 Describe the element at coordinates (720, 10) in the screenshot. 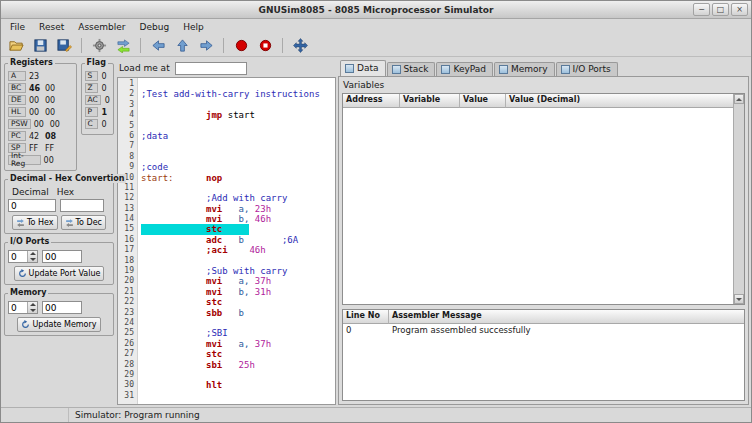

I see `maximize-button: □` at that location.